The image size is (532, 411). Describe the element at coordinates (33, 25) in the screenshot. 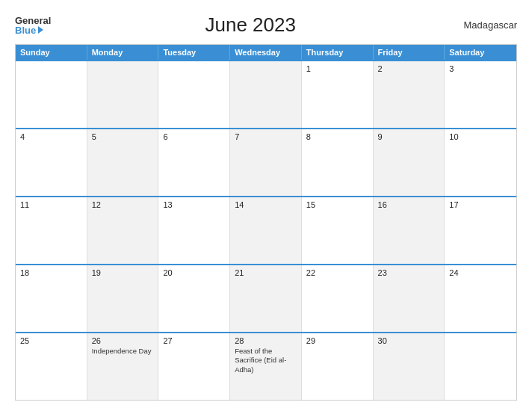

I see `logo: General Blue` at that location.